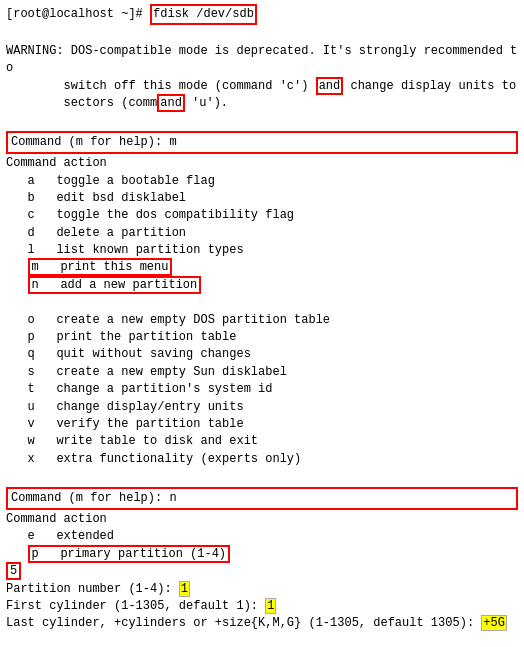 The width and height of the screenshot is (524, 647). I want to click on line-blank2, so click(262, 120).